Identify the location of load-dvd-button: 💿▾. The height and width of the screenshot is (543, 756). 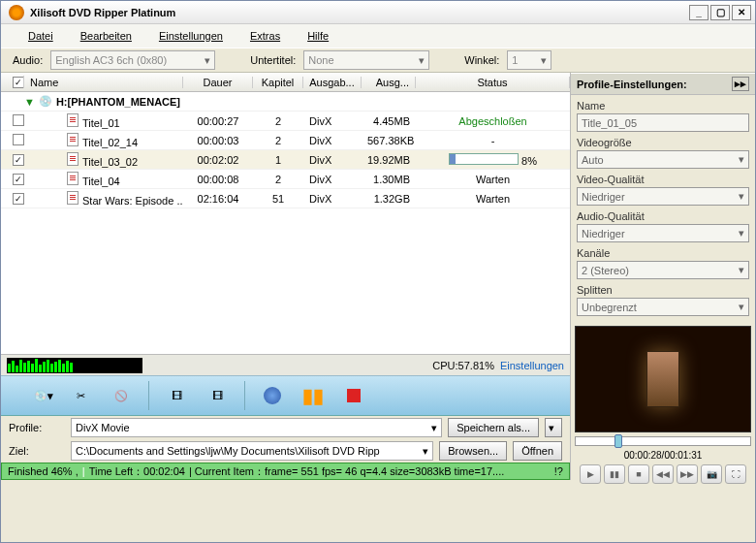
(32, 396).